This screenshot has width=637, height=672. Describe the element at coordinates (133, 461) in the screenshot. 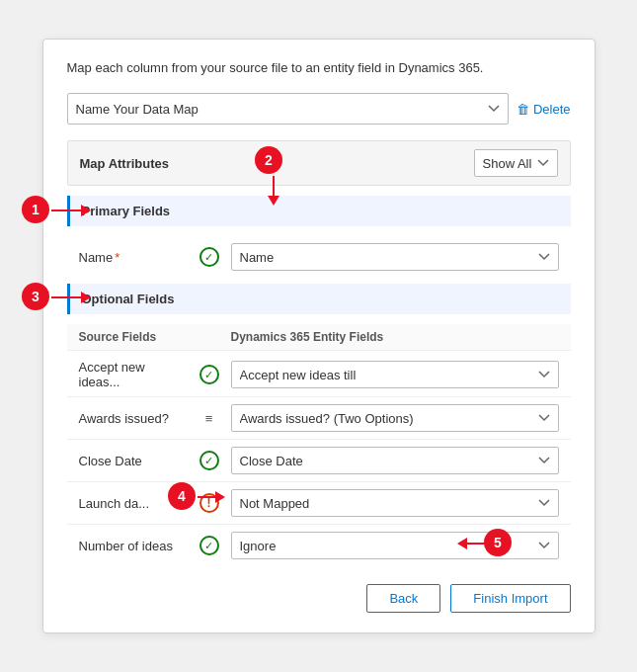

I see `source-field-2: Close Date` at that location.